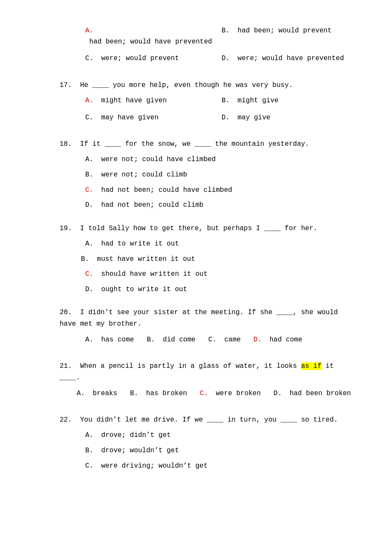 The width and height of the screenshot is (392, 555). Describe the element at coordinates (219, 260) in the screenshot. I see `option-row: B. must have written it out` at that location.